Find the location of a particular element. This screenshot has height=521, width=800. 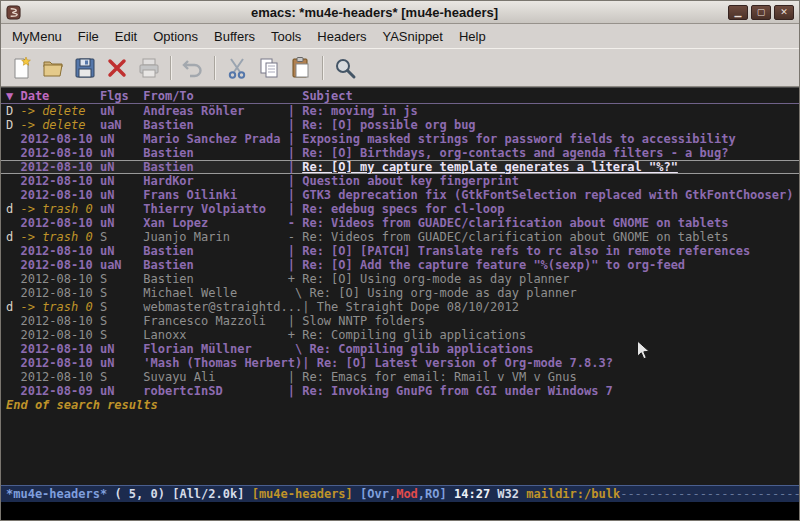

cut-button is located at coordinates (237, 68).